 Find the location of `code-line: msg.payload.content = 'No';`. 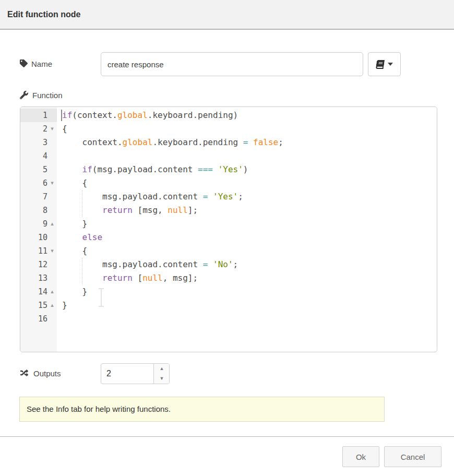

code-line: msg.payload.content = 'No'; is located at coordinates (247, 265).